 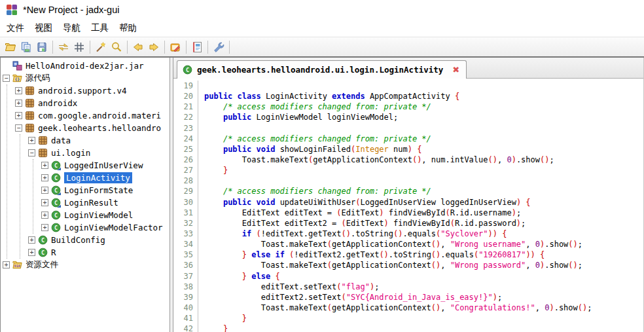 What do you see at coordinates (98, 190) in the screenshot?
I see `tree-node-label: LoginFormState` at bounding box center [98, 190].